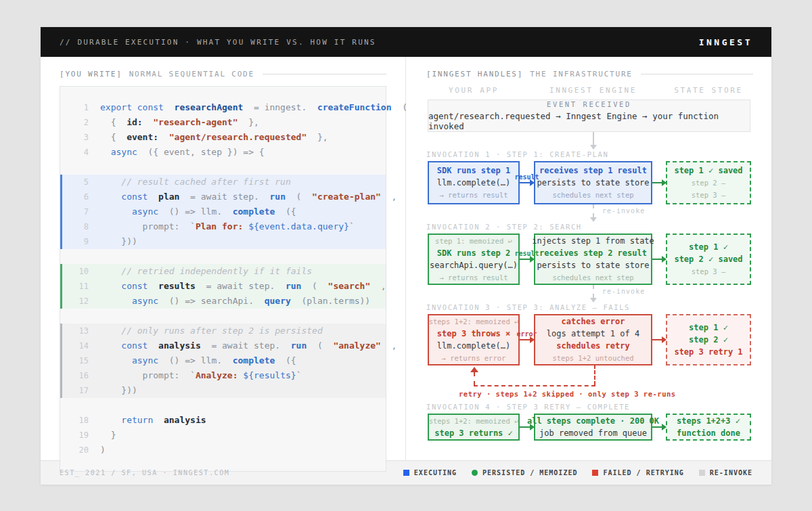 This screenshot has height=511, width=812. I want to click on code-token: = await step., so click(241, 286).